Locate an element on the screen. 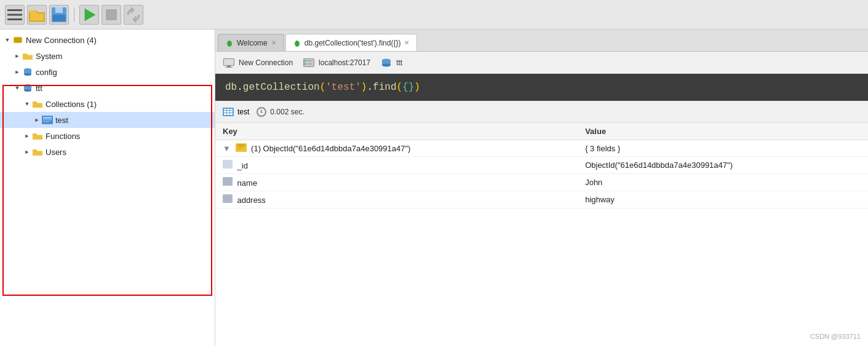  database-icon is located at coordinates (386, 63).